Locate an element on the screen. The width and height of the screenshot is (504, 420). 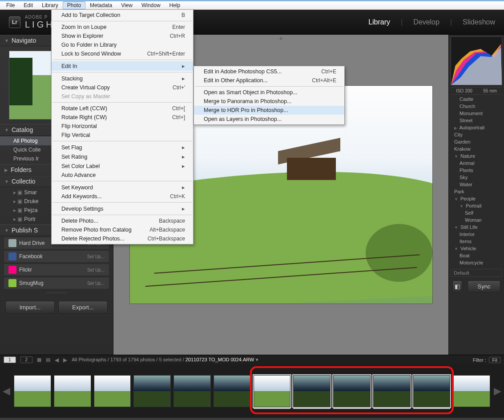
menu-item: Edit In▸ is located at coordinates (122, 66).